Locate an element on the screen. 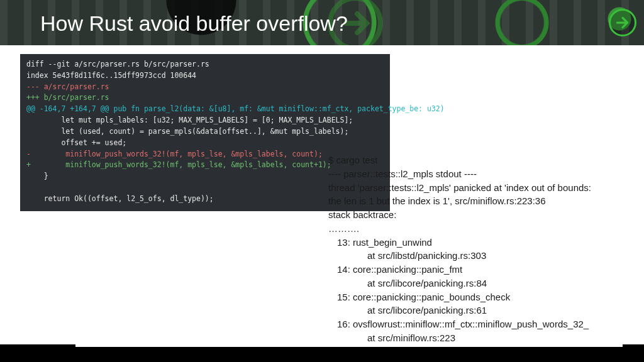 This screenshot has height=362, width=644. diff-line: offset += used; is located at coordinates (77, 143).